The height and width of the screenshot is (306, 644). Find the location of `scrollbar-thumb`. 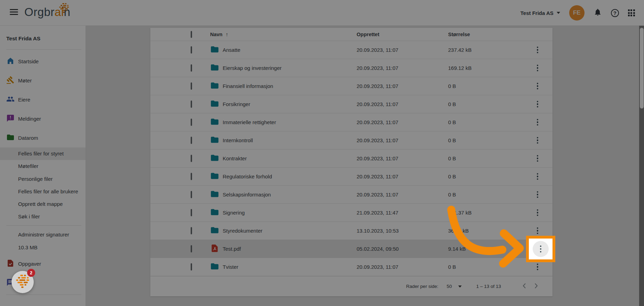

scrollbar-thumb is located at coordinates (642, 68).